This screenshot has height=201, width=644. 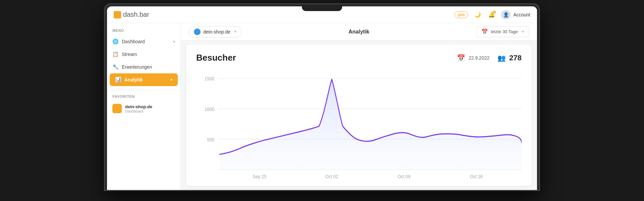 I want to click on fav-details: dein-shop.de Dashboard, so click(x=139, y=109).